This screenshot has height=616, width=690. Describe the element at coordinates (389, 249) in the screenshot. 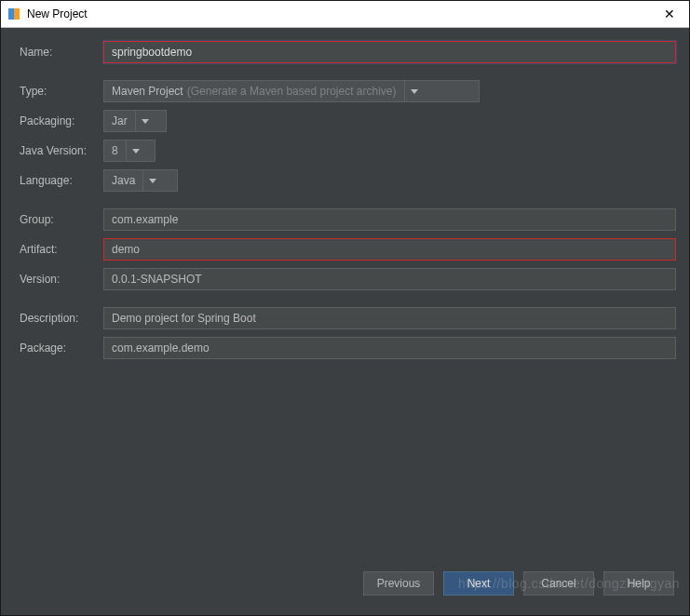

I see `artifact-input: demo` at that location.